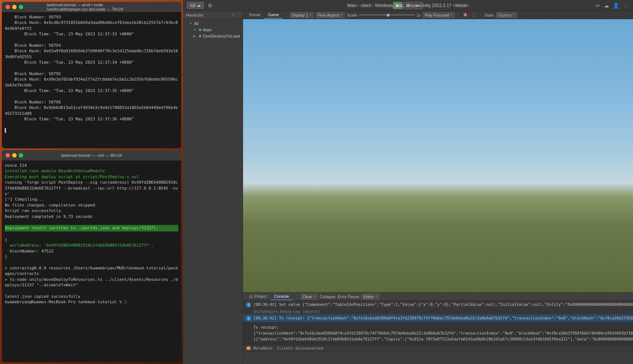 The image size is (633, 364). I want to click on account-button: 👤, so click(616, 6).